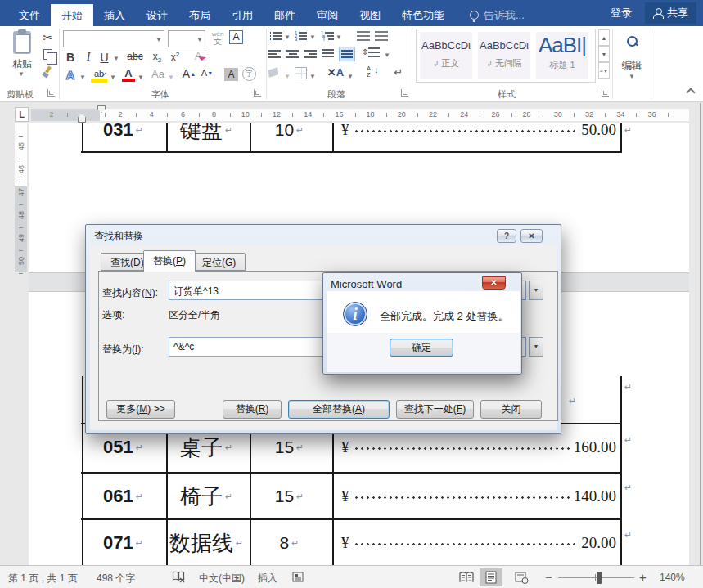  Describe the element at coordinates (423, 15) in the screenshot. I see `ribbon-tab-10: 特色功能` at that location.